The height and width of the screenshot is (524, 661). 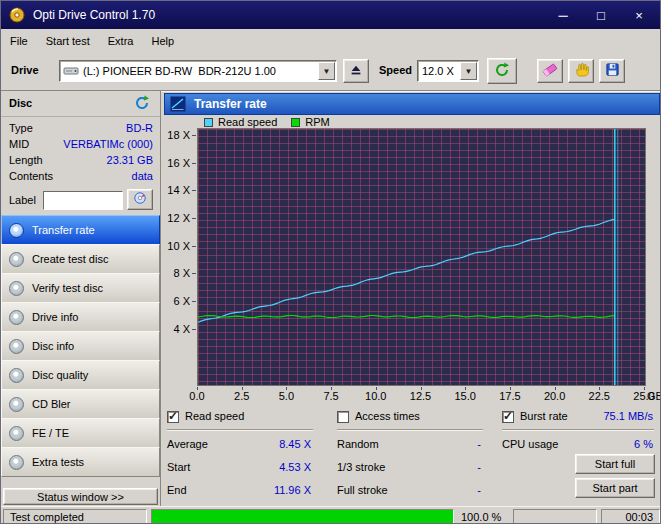 What do you see at coordinates (240, 430) in the screenshot?
I see `divider` at bounding box center [240, 430].